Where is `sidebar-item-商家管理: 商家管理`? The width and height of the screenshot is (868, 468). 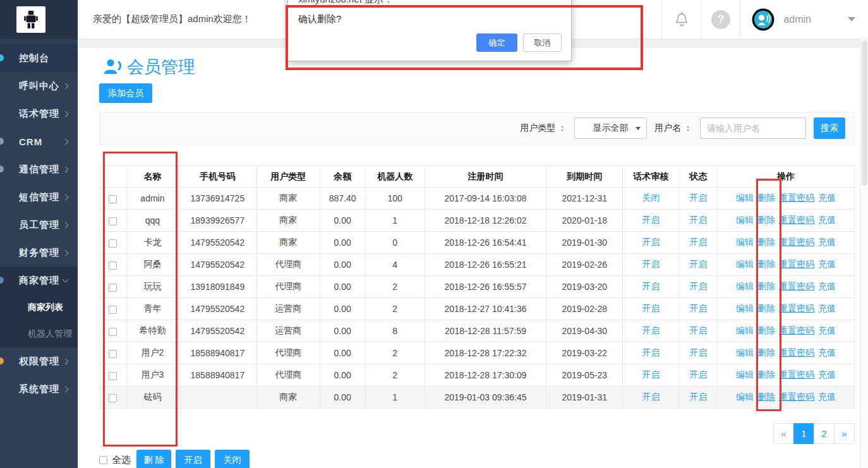 sidebar-item-商家管理: 商家管理 is located at coordinates (39, 280).